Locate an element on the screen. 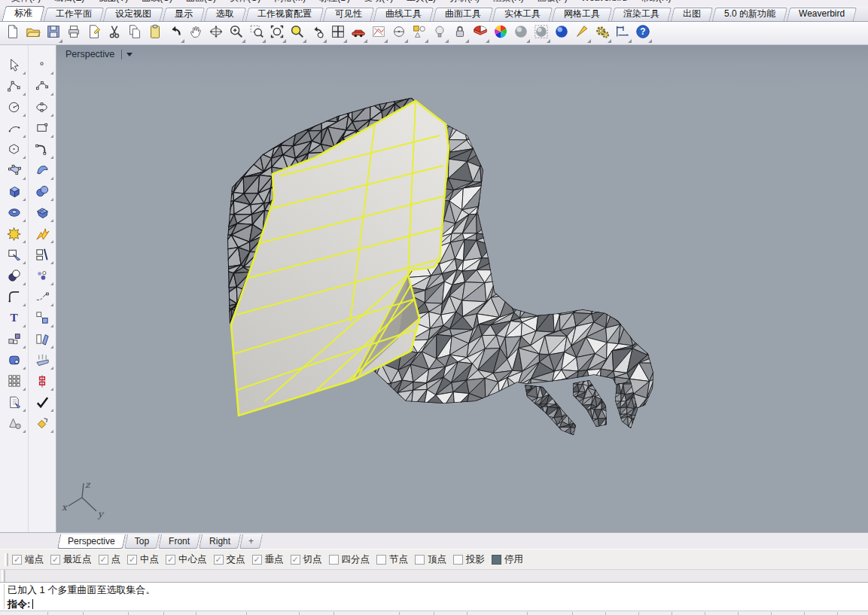  print-button is located at coordinates (74, 33).